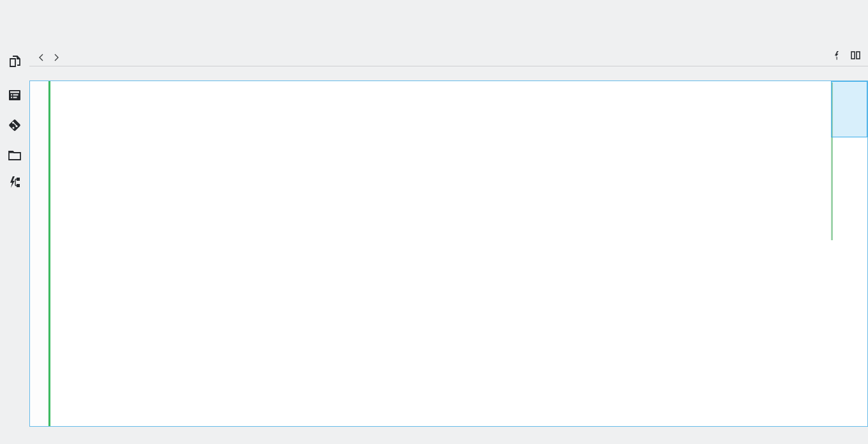 Image resolution: width=868 pixels, height=444 pixels. I want to click on build-tools-icon, so click(15, 182).